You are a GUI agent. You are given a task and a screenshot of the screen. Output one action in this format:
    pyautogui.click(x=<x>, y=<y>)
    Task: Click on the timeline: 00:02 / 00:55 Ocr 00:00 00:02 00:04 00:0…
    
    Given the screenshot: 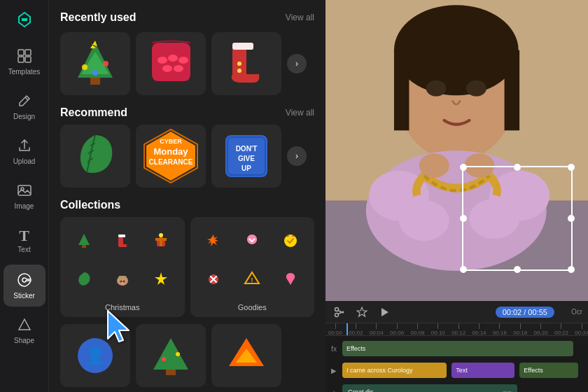 What is the action you would take?
    pyautogui.click(x=456, y=346)
    